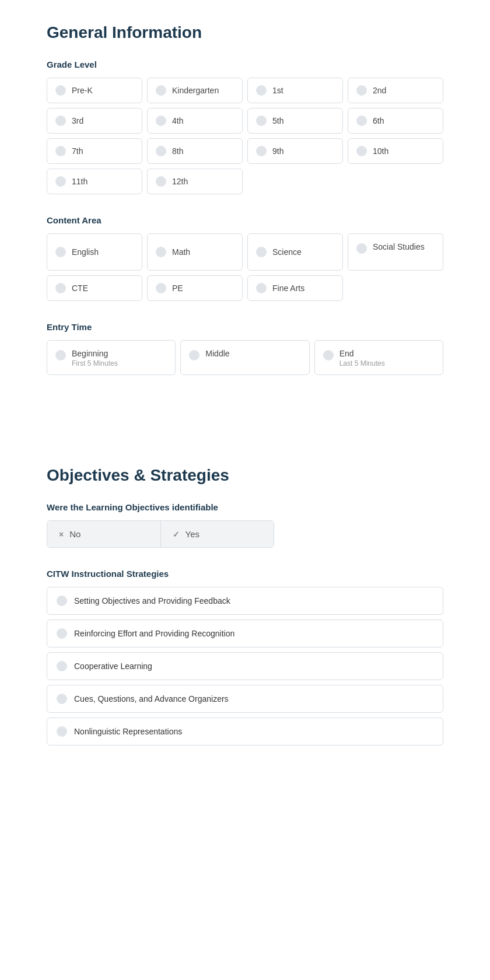  I want to click on grade-3rd-radio, so click(61, 121).